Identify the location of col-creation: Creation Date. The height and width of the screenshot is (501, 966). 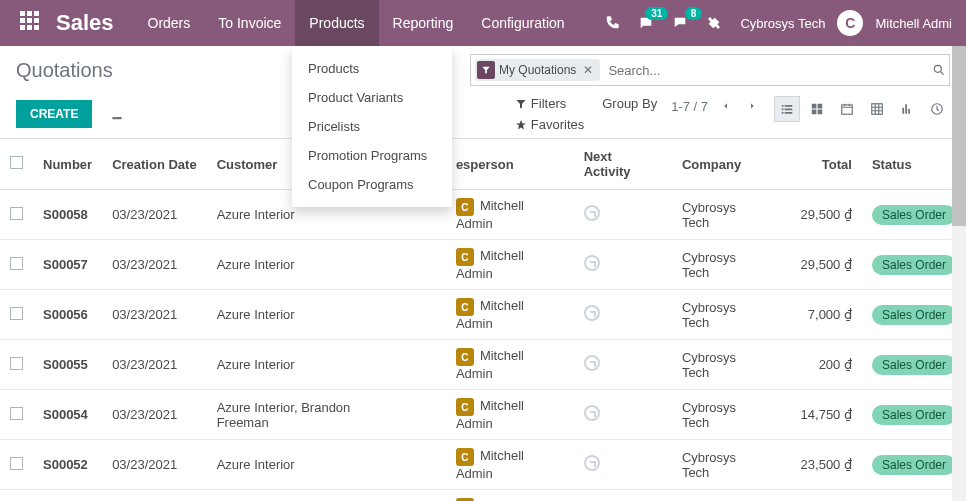
(154, 164).